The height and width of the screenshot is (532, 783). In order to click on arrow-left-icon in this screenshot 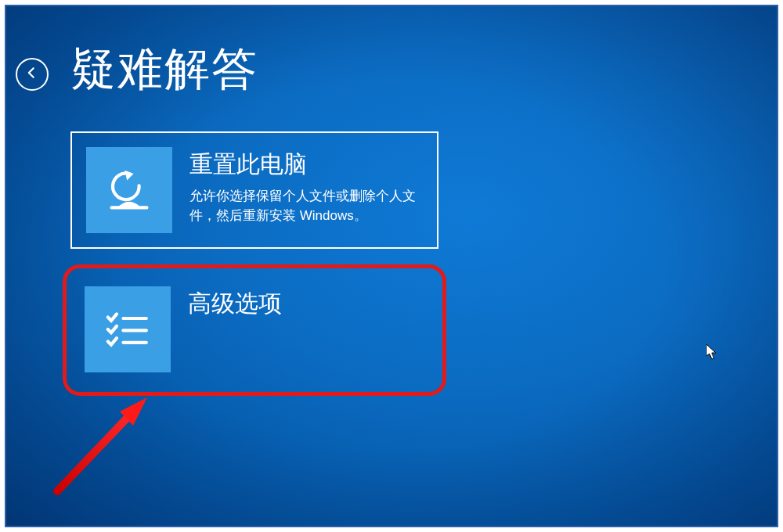, I will do `click(32, 74)`.